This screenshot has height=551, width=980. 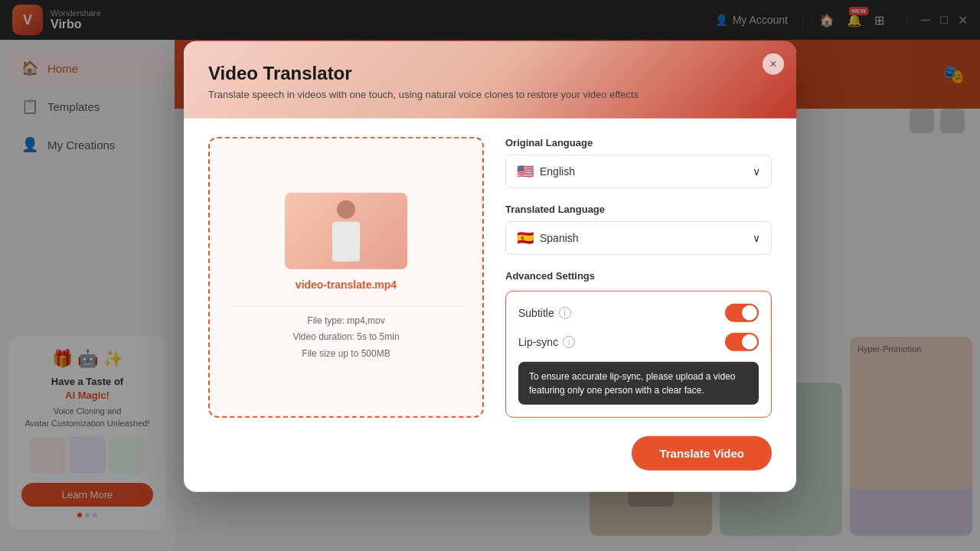 I want to click on original-language-select: 🇺🇸 English ∨, so click(x=639, y=171).